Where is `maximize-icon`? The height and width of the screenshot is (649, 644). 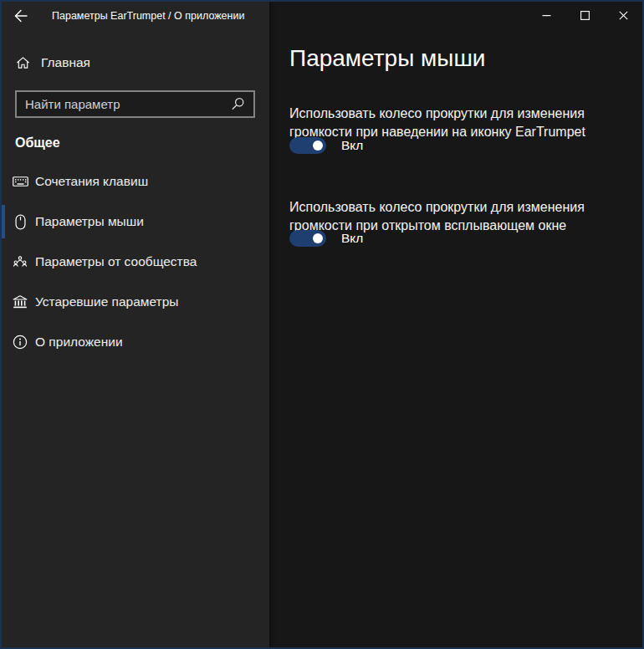
maximize-icon is located at coordinates (585, 15).